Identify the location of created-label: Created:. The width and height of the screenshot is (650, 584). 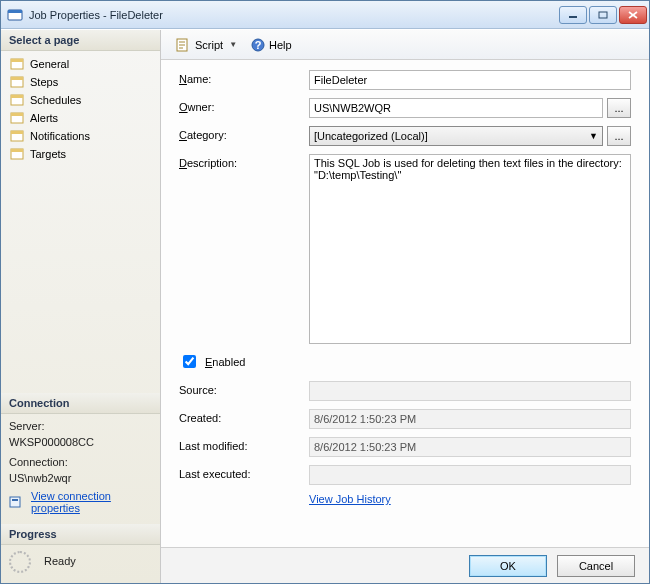
(244, 416).